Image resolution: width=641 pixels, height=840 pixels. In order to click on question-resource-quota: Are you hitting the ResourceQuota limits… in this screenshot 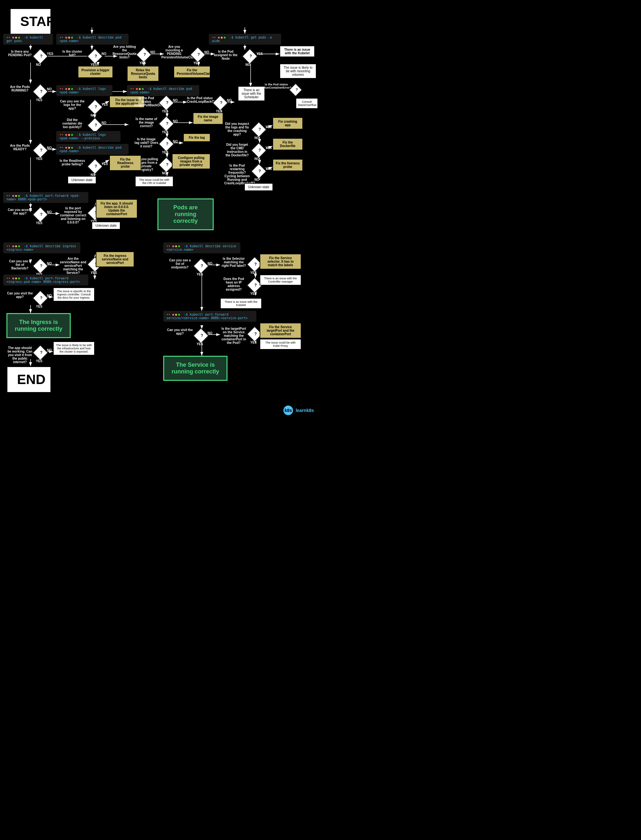, I will do `click(124, 52)`.